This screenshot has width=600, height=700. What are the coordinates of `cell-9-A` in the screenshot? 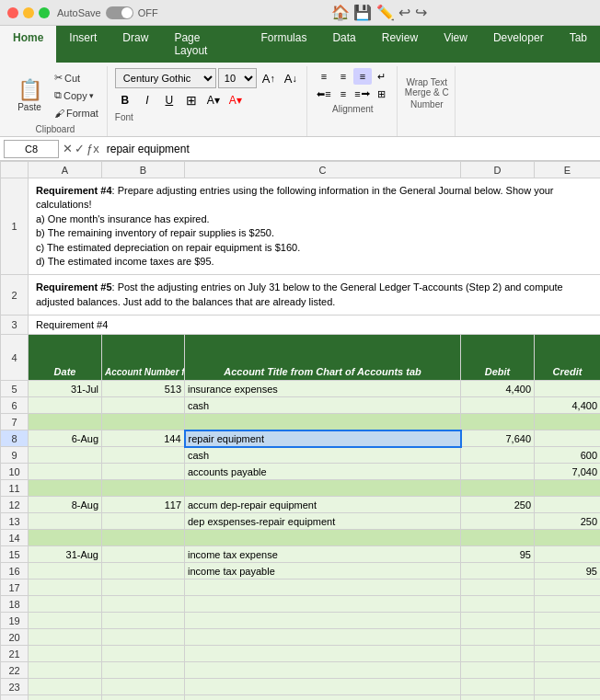 It's located at (65, 455).